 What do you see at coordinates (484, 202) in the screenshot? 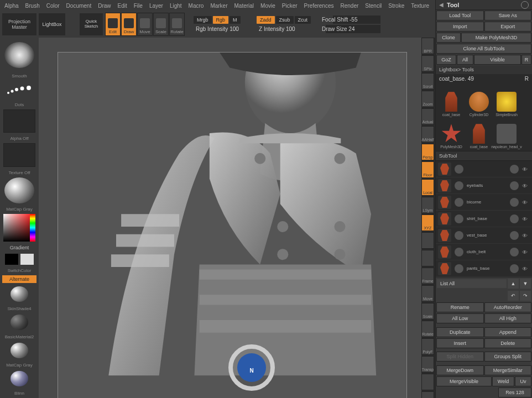
I see `subtool-bicorne: bicorne👁` at bounding box center [484, 202].